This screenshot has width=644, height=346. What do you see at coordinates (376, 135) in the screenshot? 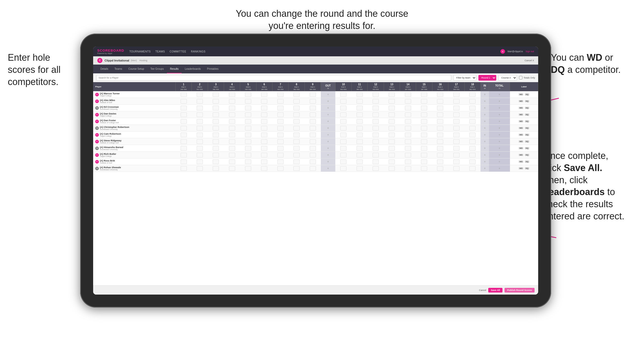
I see `hole-12-score` at bounding box center [376, 135].